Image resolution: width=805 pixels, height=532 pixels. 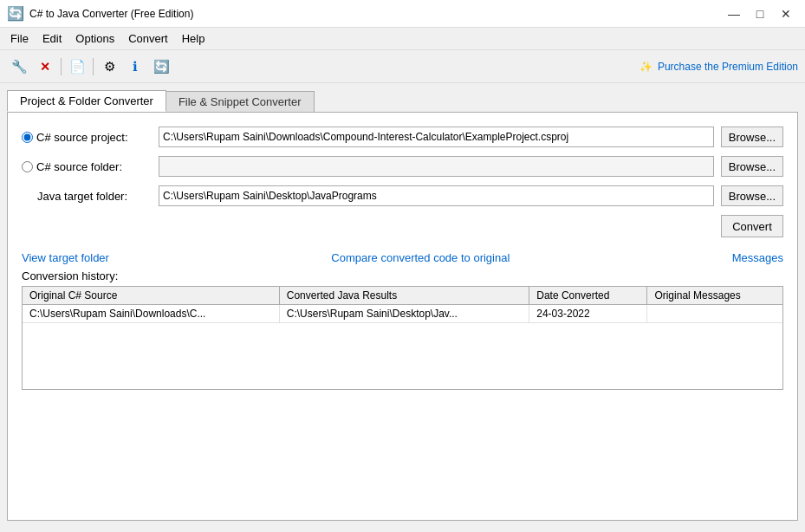 What do you see at coordinates (77, 67) in the screenshot?
I see `toolbar-file-btn: 📄` at bounding box center [77, 67].